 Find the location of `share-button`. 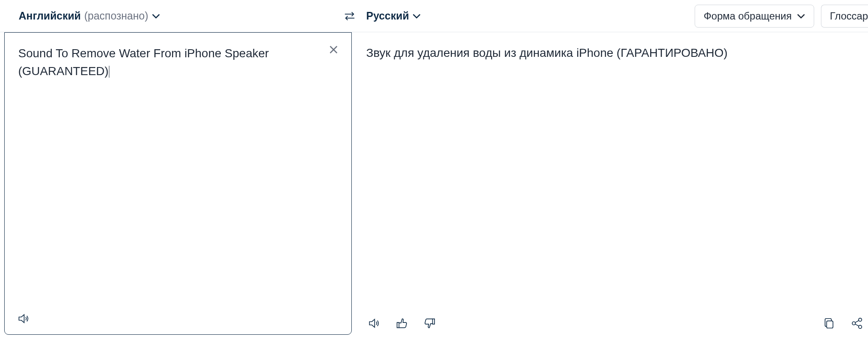

share-button is located at coordinates (857, 324).